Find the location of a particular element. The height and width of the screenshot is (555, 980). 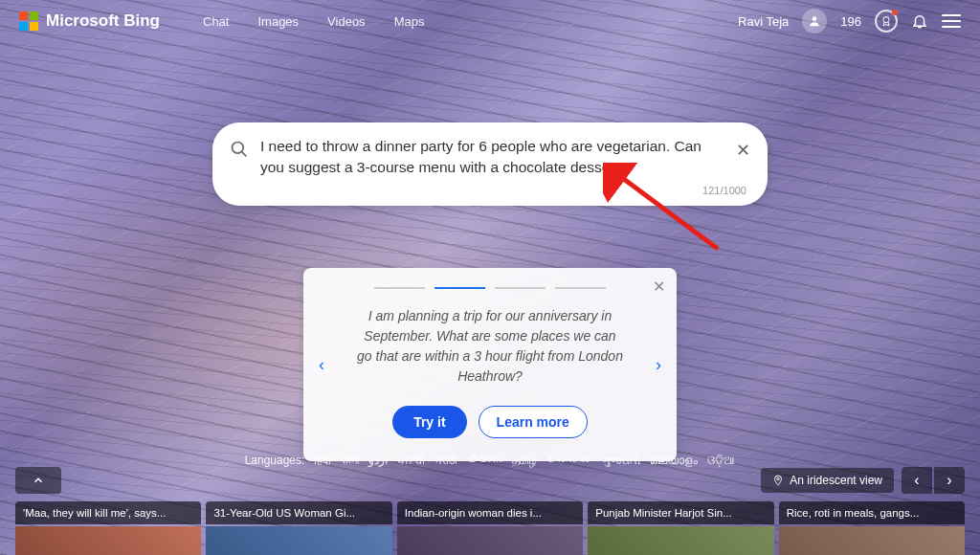

rewards-icon is located at coordinates (886, 21).